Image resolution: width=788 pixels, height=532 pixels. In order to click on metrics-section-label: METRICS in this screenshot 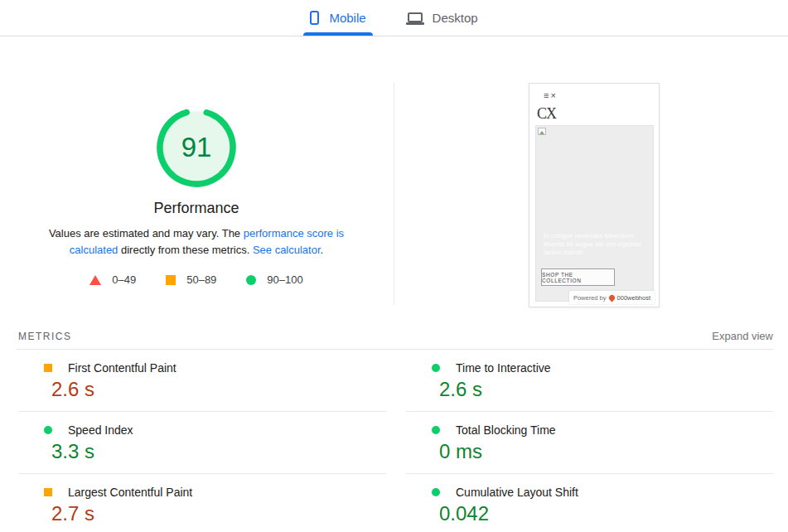, I will do `click(45, 336)`.